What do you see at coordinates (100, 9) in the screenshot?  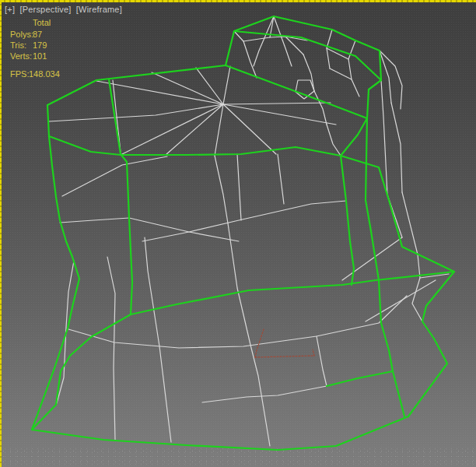 I see `viewport-shading-menu: [Wireframe]` at bounding box center [100, 9].